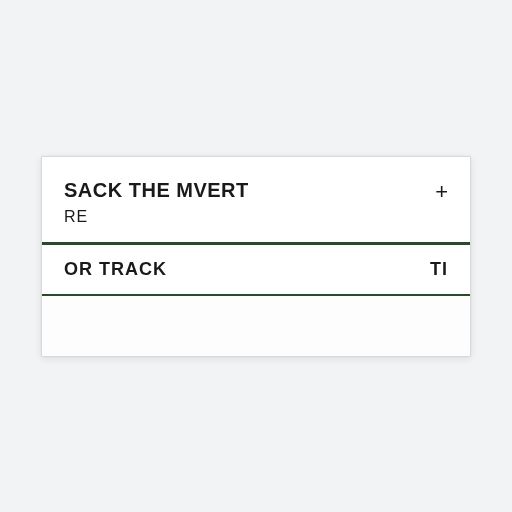  What do you see at coordinates (256, 270) in the screenshot?
I see `track-row: OR TRACK TI` at bounding box center [256, 270].